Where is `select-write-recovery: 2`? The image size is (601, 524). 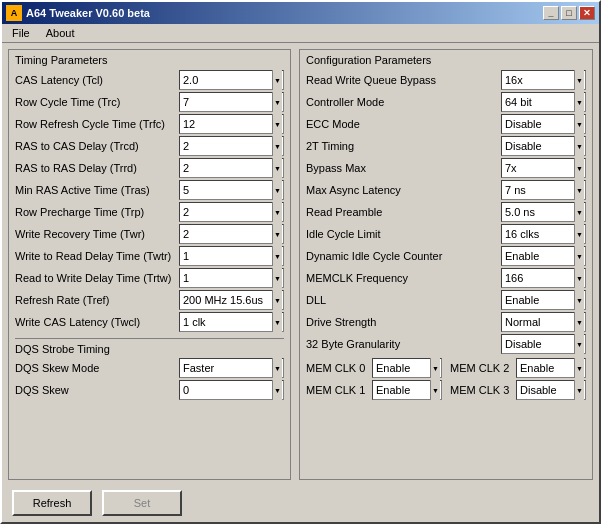
select-write-recovery: 2 is located at coordinates (232, 234).